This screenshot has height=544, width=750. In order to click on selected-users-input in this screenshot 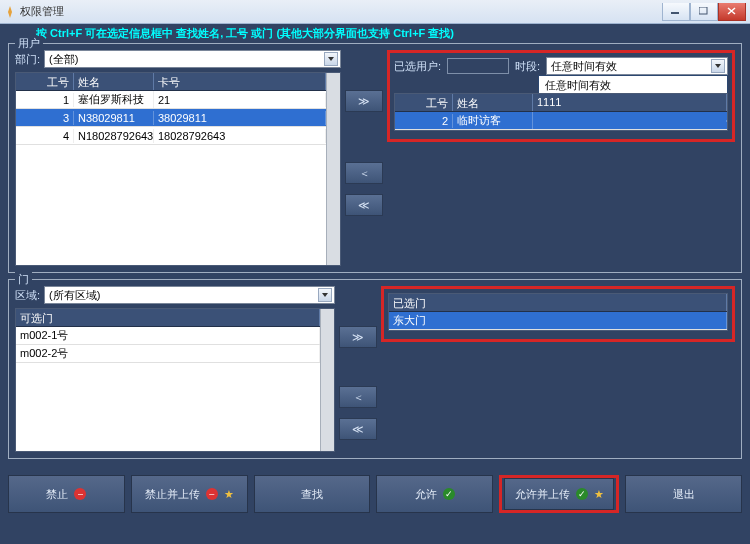, I will do `click(478, 66)`.